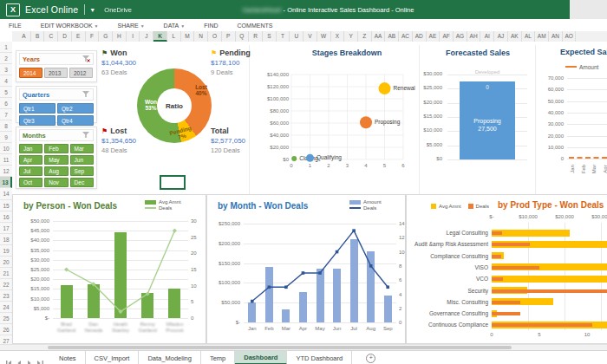  I want to click on slicer-button-jul: Jul, so click(31, 172).